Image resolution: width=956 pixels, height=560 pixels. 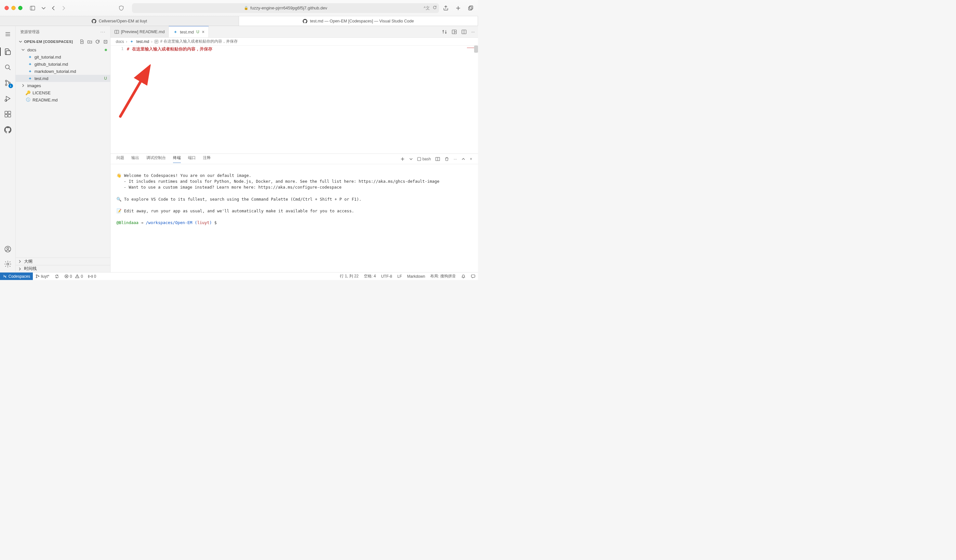 I want to click on translate-icon: ᴬ文, so click(x=427, y=8).